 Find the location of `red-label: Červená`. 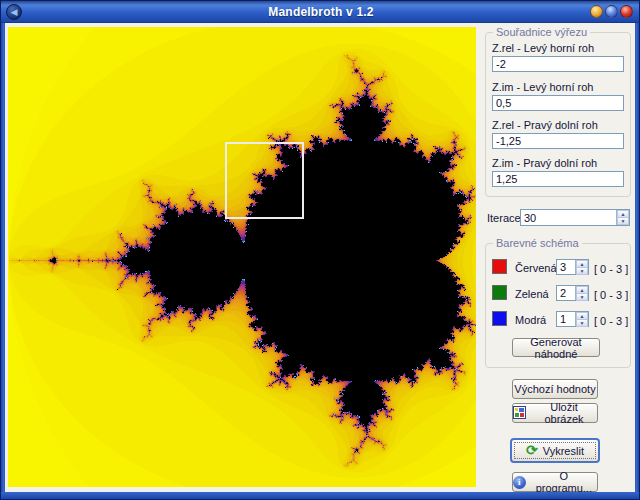

red-label: Červená is located at coordinates (536, 268).